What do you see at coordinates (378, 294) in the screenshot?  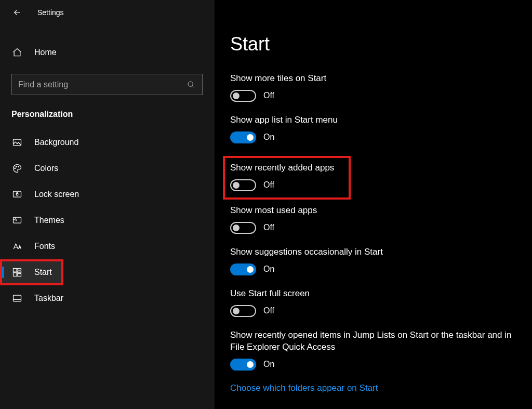 I see `setting-label: Use Start full screen` at bounding box center [378, 294].